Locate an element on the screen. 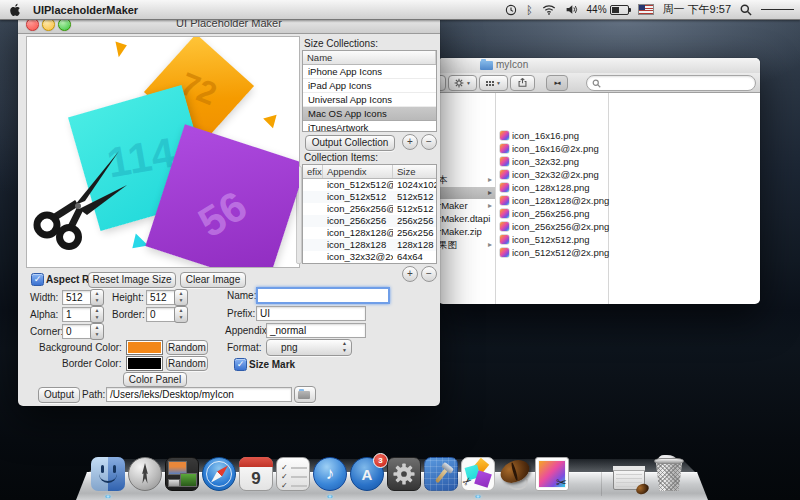 This screenshot has height=500, width=800. corner-stepper: ▲▼ is located at coordinates (97, 332).